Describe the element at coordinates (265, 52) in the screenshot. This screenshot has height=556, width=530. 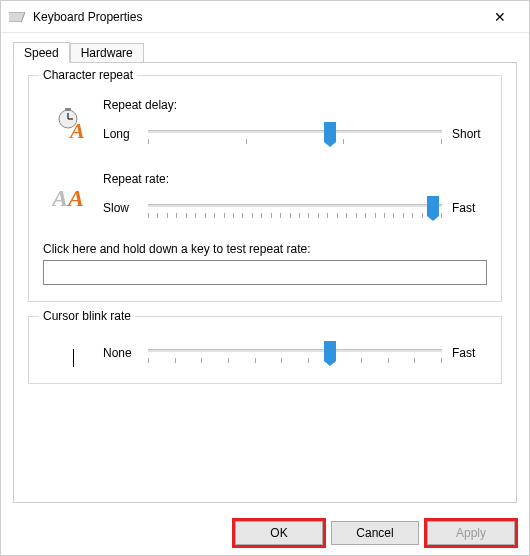
I see `tab-strip: Speed Hardware` at that location.